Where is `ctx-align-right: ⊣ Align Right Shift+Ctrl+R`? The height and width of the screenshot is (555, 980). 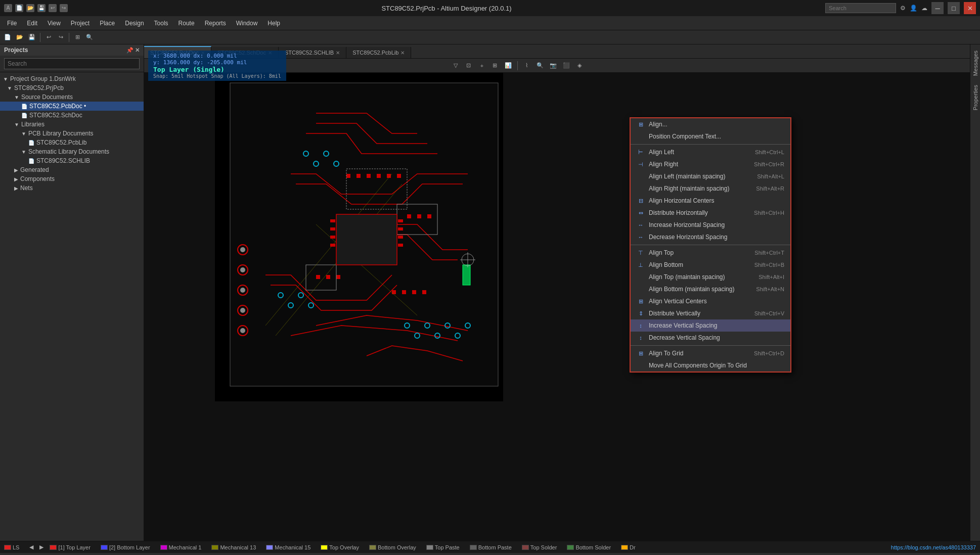 ctx-align-right: ⊣ Align Right Shift+Ctrl+R is located at coordinates (710, 164).